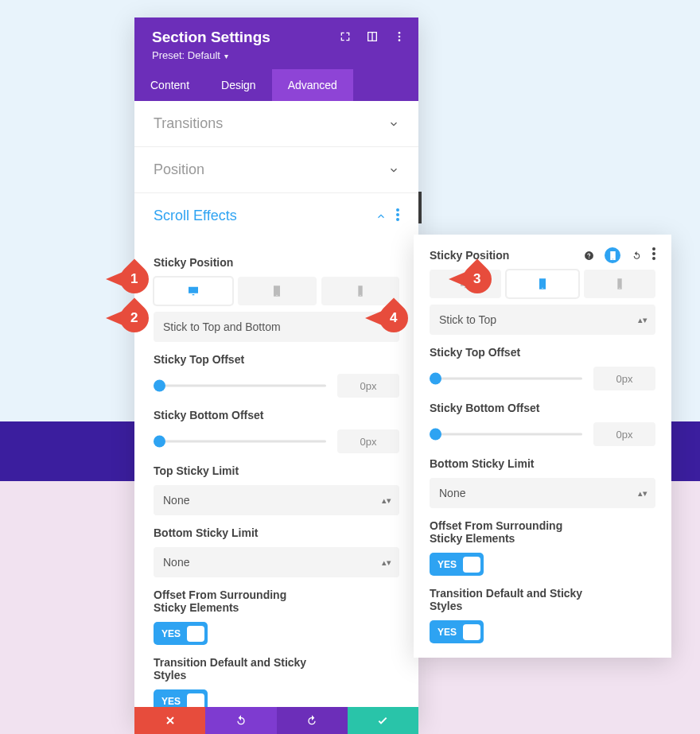 Image resolution: width=700 pixels, height=734 pixels. What do you see at coordinates (239, 85) in the screenshot?
I see `tab-design: Design` at bounding box center [239, 85].